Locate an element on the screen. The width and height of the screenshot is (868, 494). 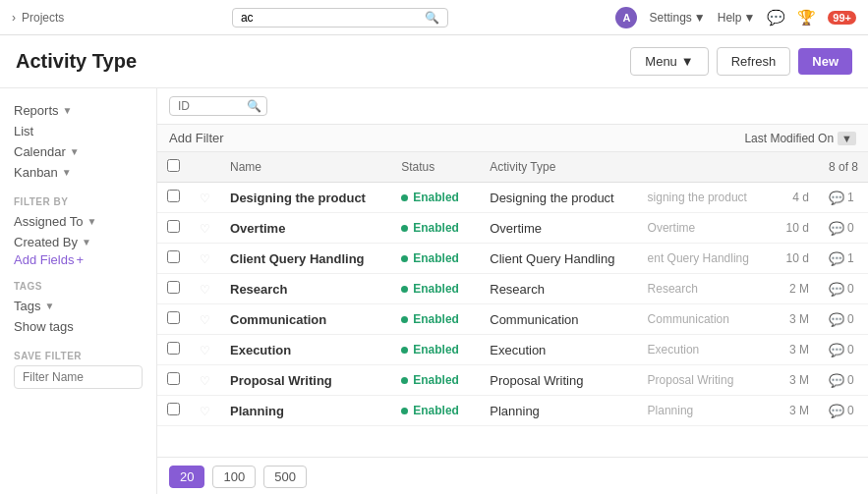
search-input is located at coordinates (332, 18).